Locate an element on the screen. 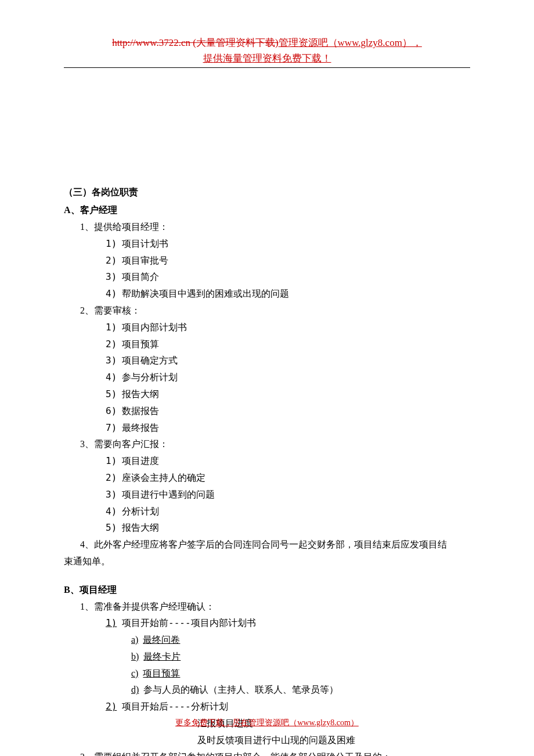 Image resolution: width=534 pixels, height=756 pixels. list-item: 4)参与分析计划 is located at coordinates (288, 377).